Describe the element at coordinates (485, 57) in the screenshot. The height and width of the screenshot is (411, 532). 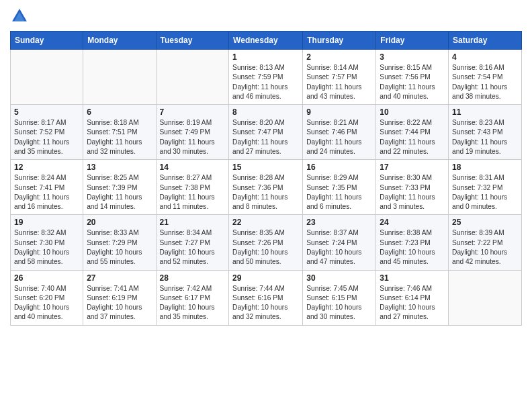
I see `day-number: 4` at that location.